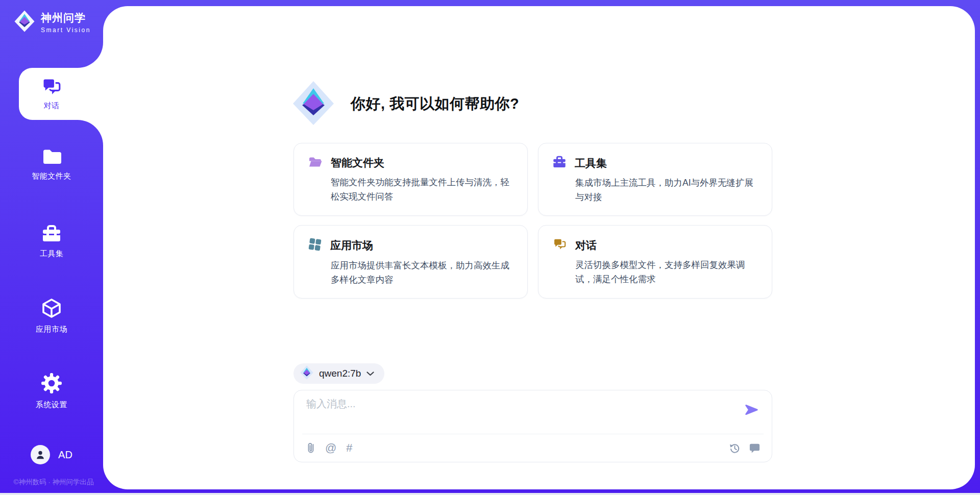 This screenshot has width=980, height=495. What do you see at coordinates (423, 273) in the screenshot?
I see `card-description: 应用市场提供丰富长文本模板，助力高效生成多样化文章内容` at bounding box center [423, 273].